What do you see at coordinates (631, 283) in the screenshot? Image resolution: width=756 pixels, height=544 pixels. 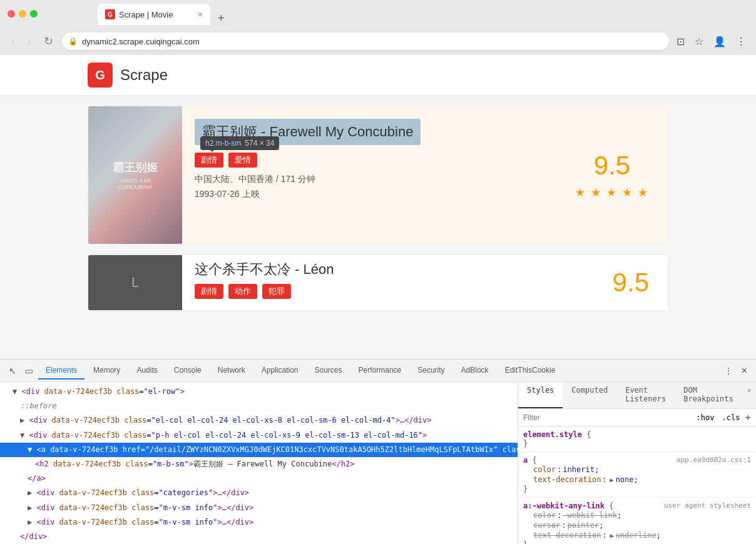 I see `movie-score-2: 9.5` at bounding box center [631, 283].